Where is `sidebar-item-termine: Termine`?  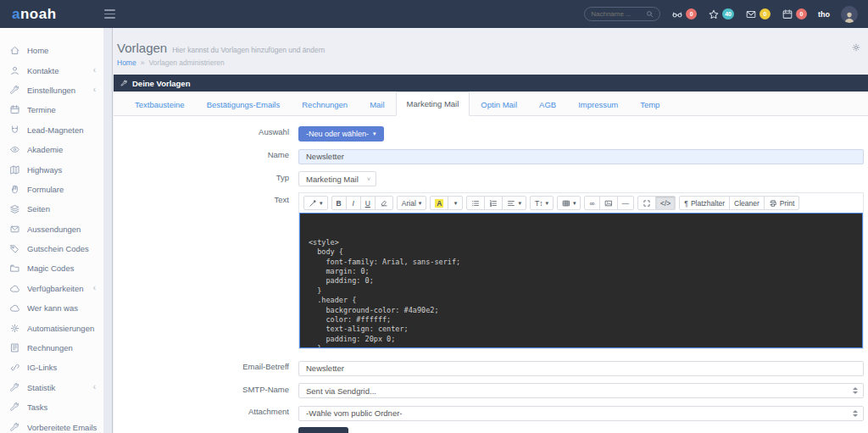
sidebar-item-termine: Termine is located at coordinates (52, 110).